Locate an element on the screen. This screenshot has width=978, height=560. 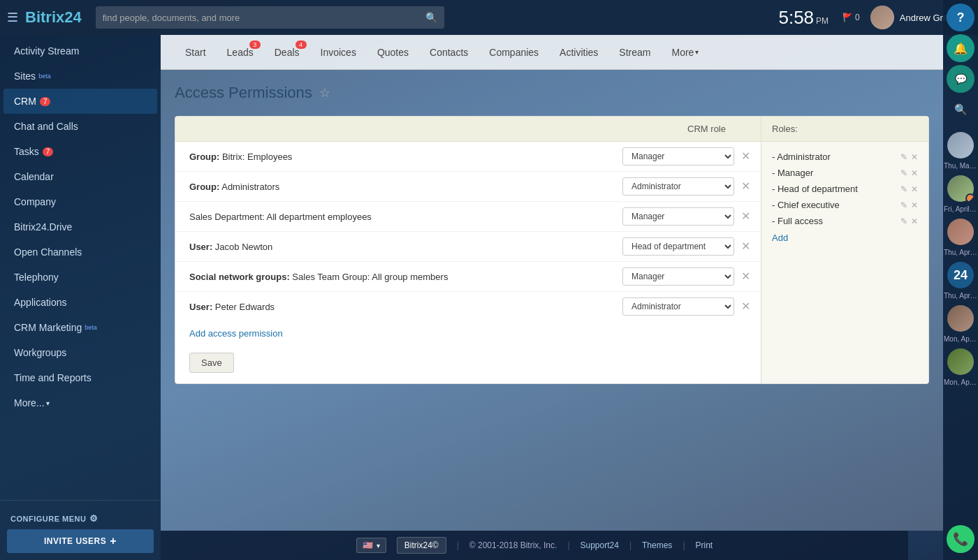
sidebar-item-activity-stream: Activity Stream is located at coordinates (80, 51).